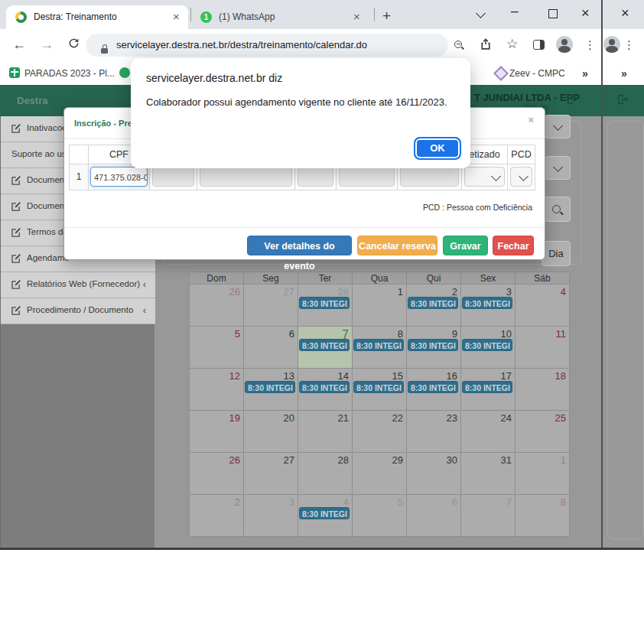 Image resolution: width=644 pixels, height=644 pixels. Describe the element at coordinates (434, 347) in the screenshot. I see `calendar-day-cell: 98:30 INTEGI` at that location.